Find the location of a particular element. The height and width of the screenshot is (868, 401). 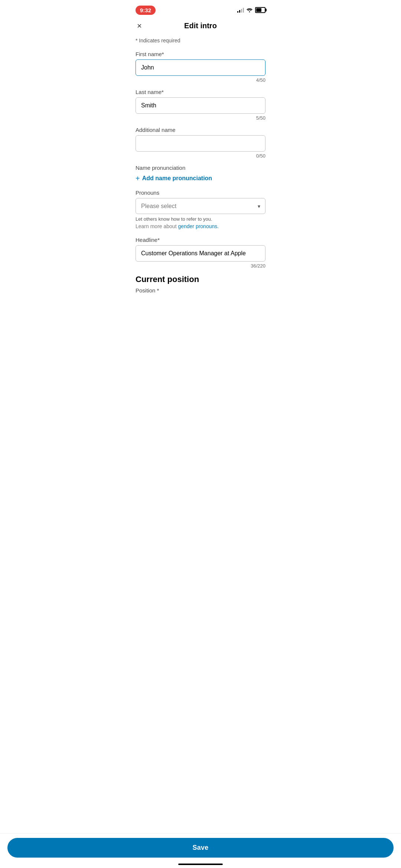

pronouns-help-text: Let others know how to refer to you. is located at coordinates (200, 219).